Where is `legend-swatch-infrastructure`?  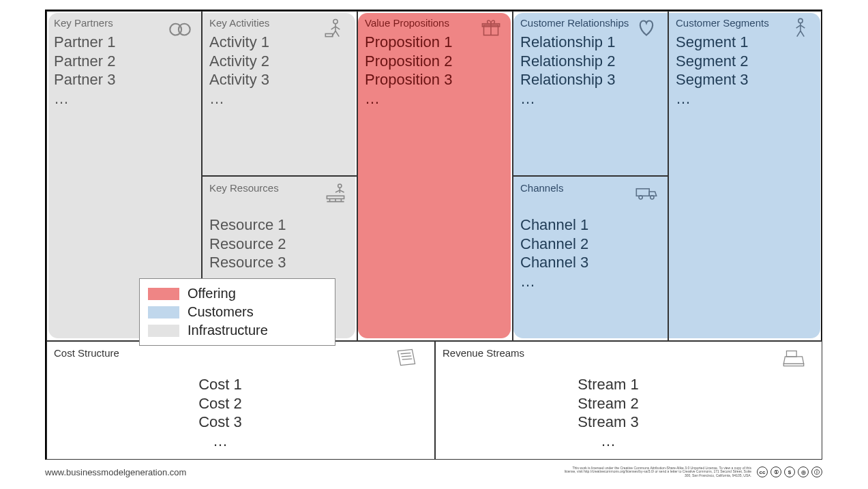 legend-swatch-infrastructure is located at coordinates (164, 331).